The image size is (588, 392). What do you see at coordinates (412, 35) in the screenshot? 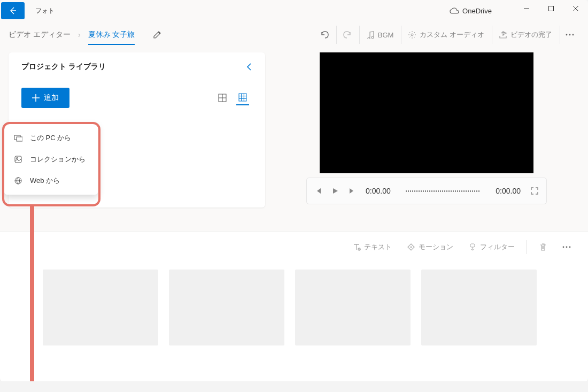
I see `audio-icon` at bounding box center [412, 35].